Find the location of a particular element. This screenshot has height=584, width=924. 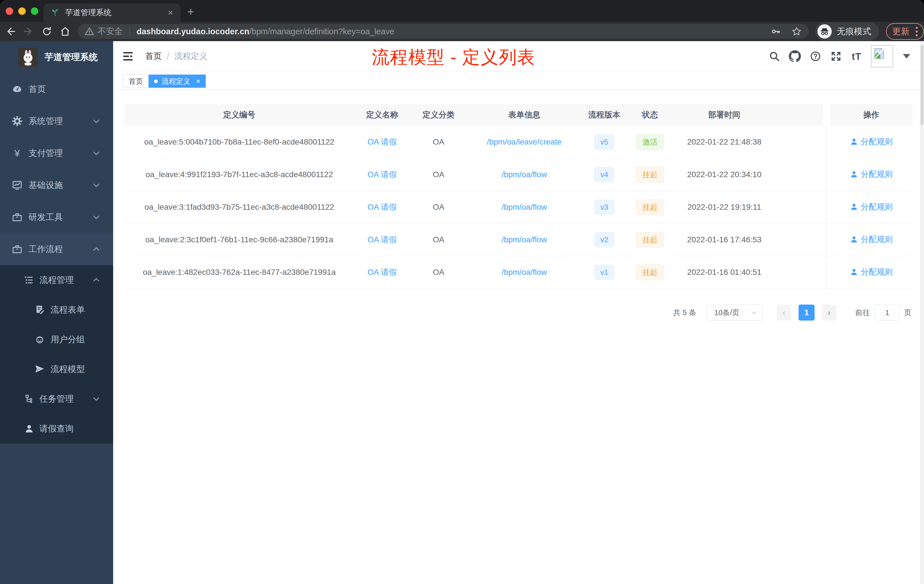

sidebar-item-label: 研发工具 is located at coordinates (46, 217).